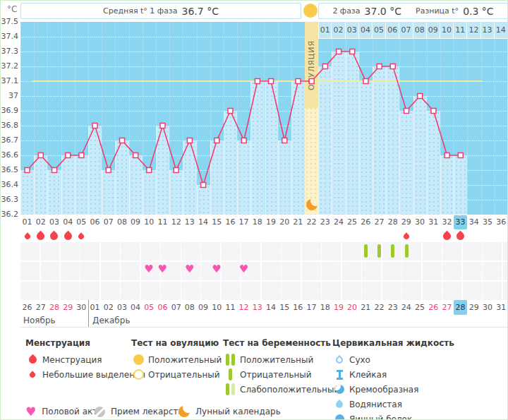 This screenshot has width=508, height=420. Describe the element at coordinates (230, 360) in the screenshot. I see `preg-positive-icon` at that location.